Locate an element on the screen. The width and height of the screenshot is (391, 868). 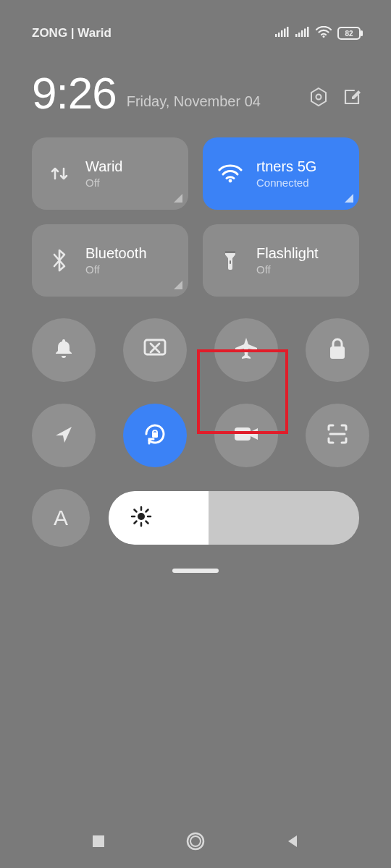
scanner-toggle is located at coordinates (337, 435).